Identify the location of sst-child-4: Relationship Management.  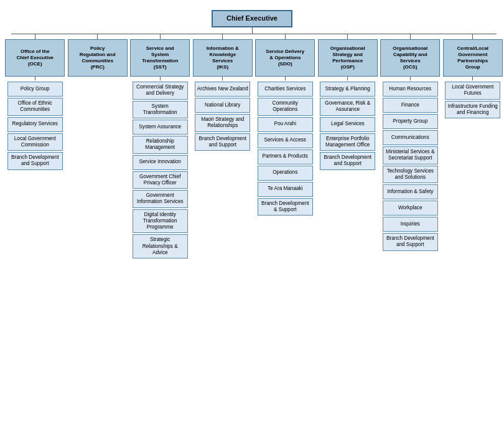
(161, 145).